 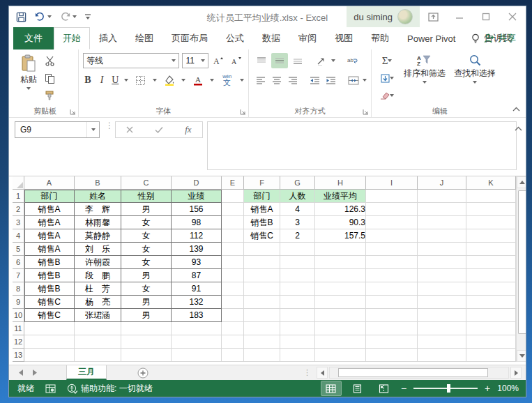 I want to click on column-header-F: F, so click(x=262, y=183).